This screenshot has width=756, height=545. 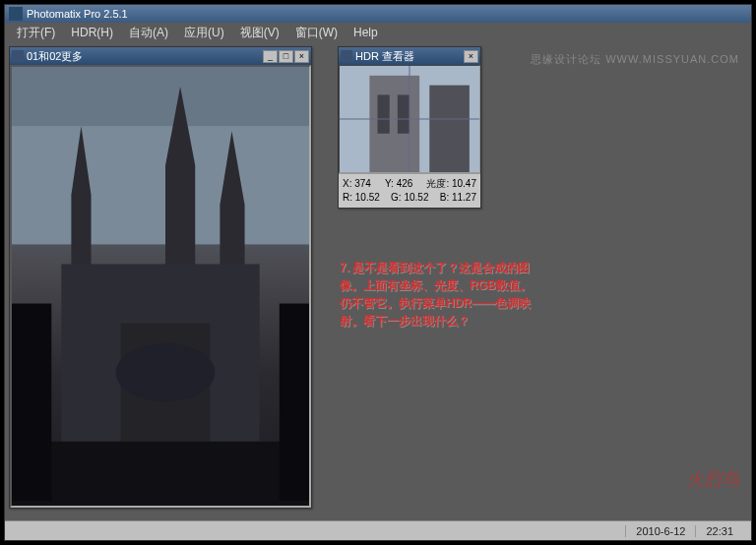 I want to click on close-button: ×, so click(x=301, y=57).